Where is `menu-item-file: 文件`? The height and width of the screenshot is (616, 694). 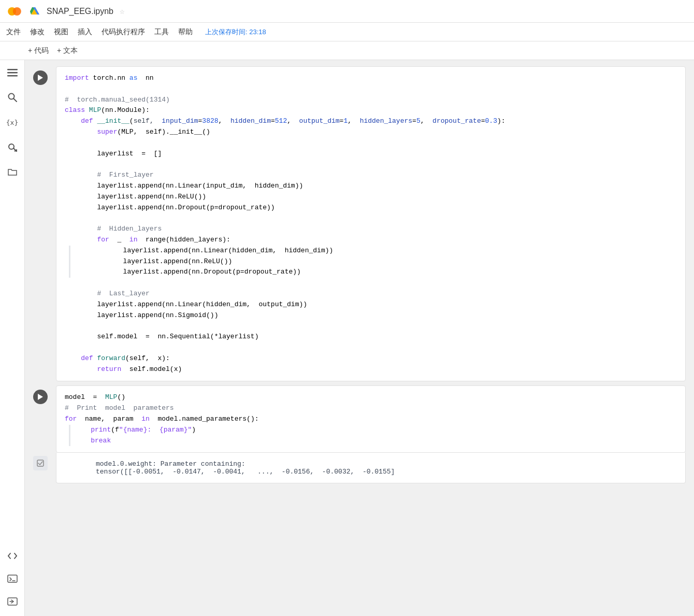 menu-item-file: 文件 is located at coordinates (13, 32).